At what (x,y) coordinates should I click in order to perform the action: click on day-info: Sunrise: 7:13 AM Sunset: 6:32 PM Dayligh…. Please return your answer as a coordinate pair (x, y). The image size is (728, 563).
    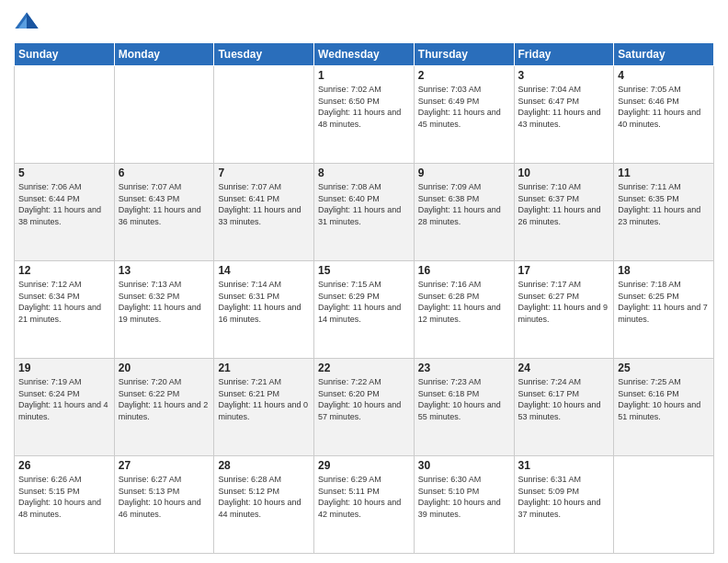
    Looking at the image, I should click on (165, 302).